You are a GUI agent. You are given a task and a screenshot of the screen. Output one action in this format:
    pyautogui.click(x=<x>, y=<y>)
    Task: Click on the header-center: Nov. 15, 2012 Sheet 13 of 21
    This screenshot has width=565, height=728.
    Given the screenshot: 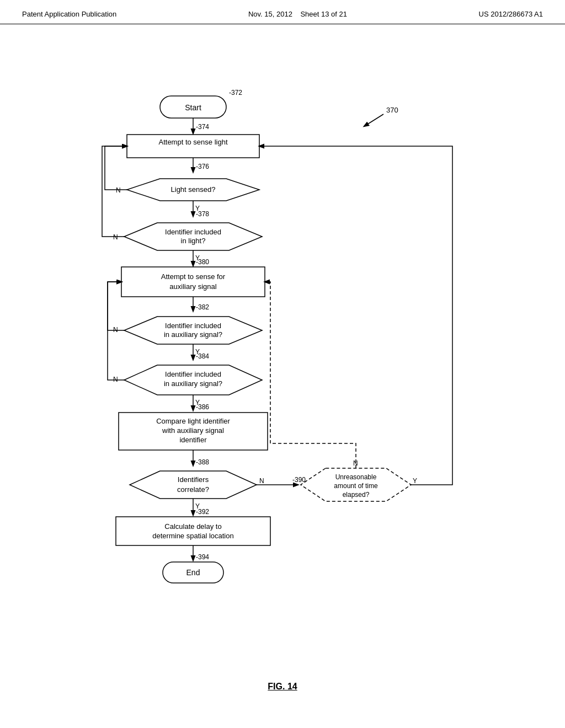 What is the action you would take?
    pyautogui.click(x=298, y=14)
    